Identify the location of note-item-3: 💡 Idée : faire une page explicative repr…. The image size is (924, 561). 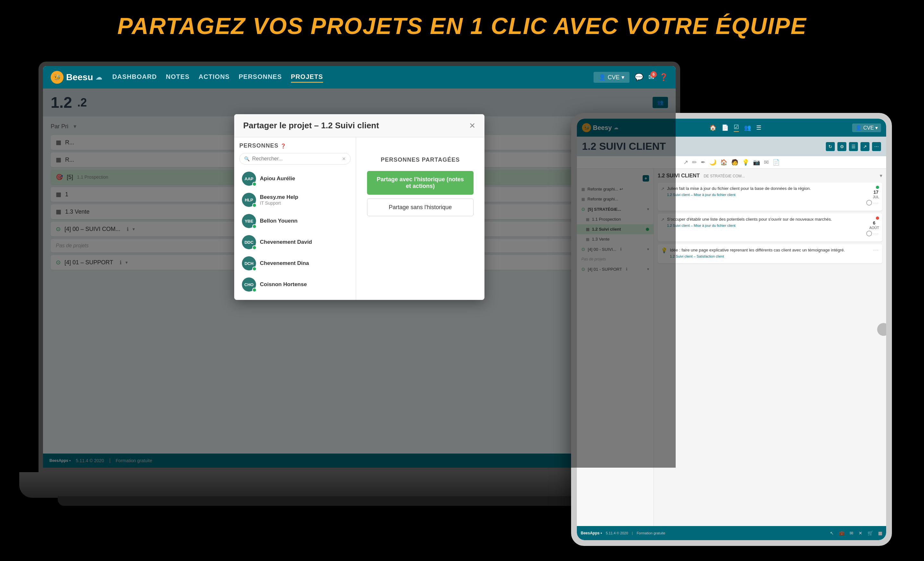
(770, 254).